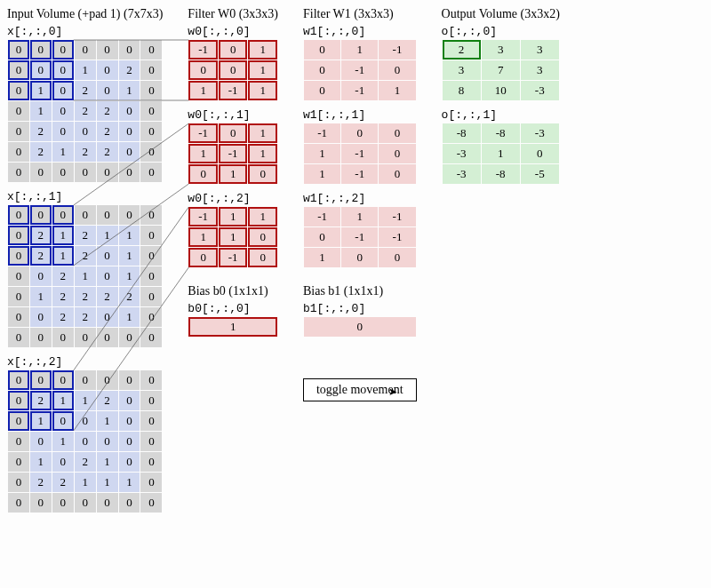 The image size is (711, 588). What do you see at coordinates (501, 14) in the screenshot?
I see `output-header: Output Volume (3x3x2)` at bounding box center [501, 14].